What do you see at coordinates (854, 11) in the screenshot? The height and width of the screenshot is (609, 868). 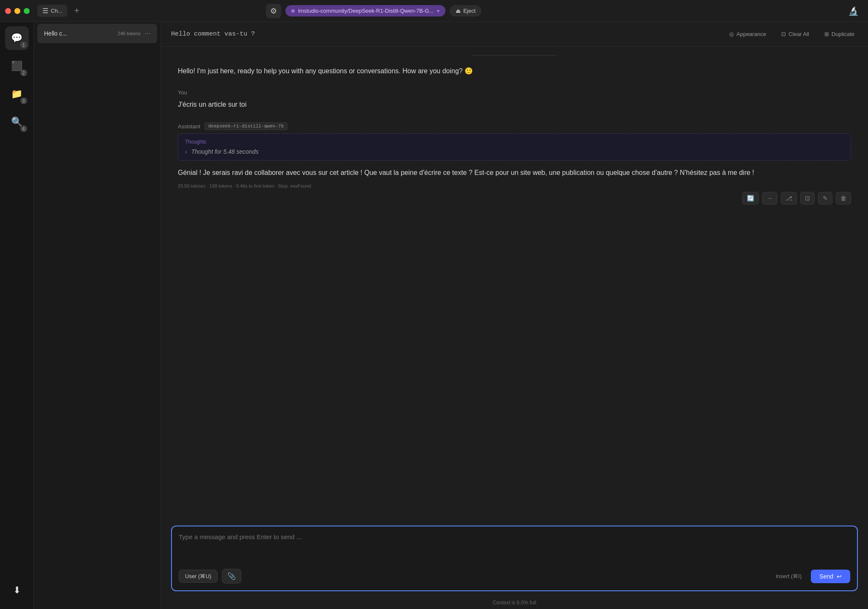 I see `research-button: 🔬` at bounding box center [854, 11].